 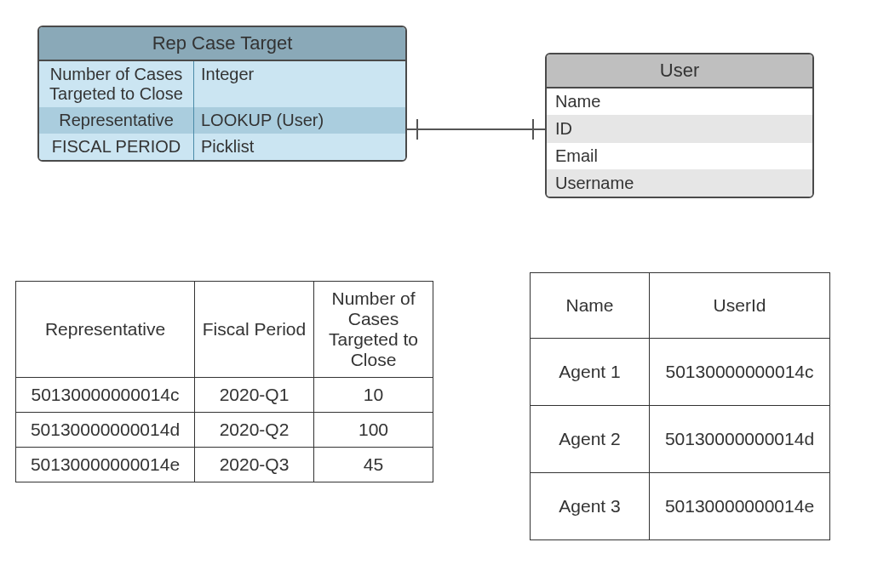 What do you see at coordinates (225, 395) in the screenshot?
I see `table-row: 50130000000014c 2020-Q1 10` at bounding box center [225, 395].